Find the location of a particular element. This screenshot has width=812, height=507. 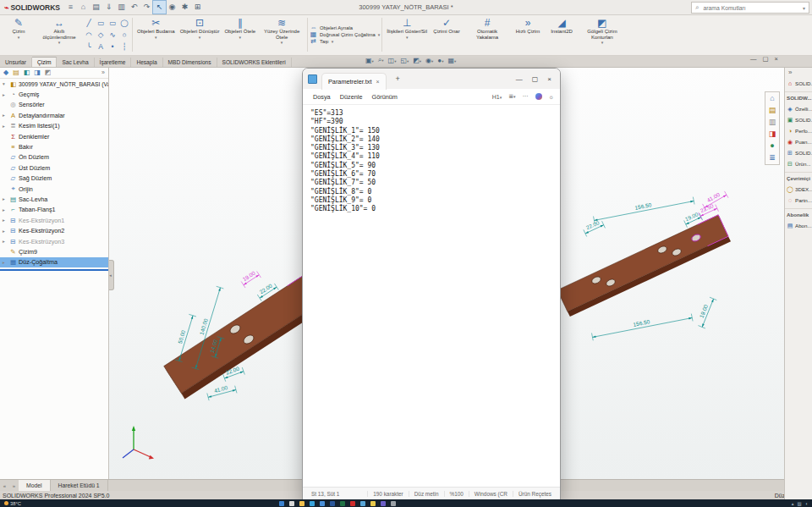

slot-icon: ▭ is located at coordinates (112, 23).